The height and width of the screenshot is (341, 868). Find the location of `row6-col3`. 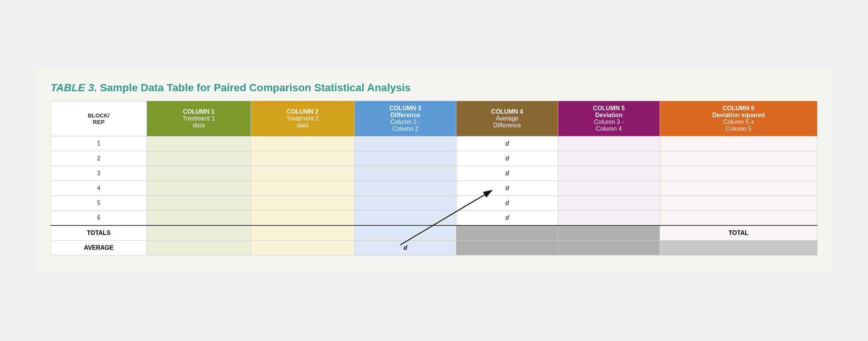

row6-col3 is located at coordinates (406, 218).